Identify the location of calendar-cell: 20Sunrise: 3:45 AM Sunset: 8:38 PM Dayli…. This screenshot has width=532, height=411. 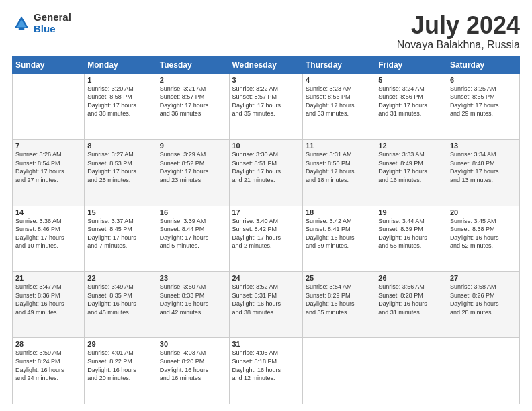
(483, 238).